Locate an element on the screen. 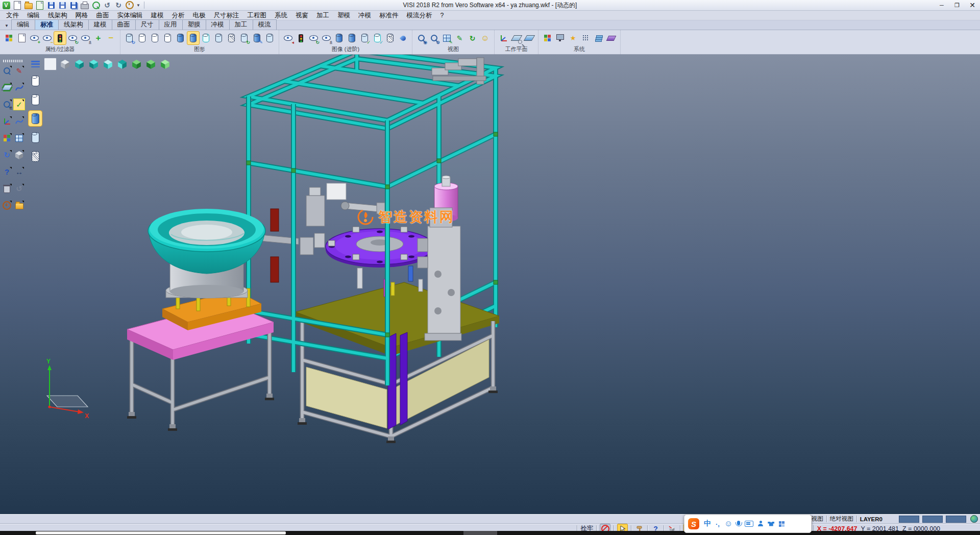 The image size is (980, 535). curve-edit-icon is located at coordinates (19, 88).